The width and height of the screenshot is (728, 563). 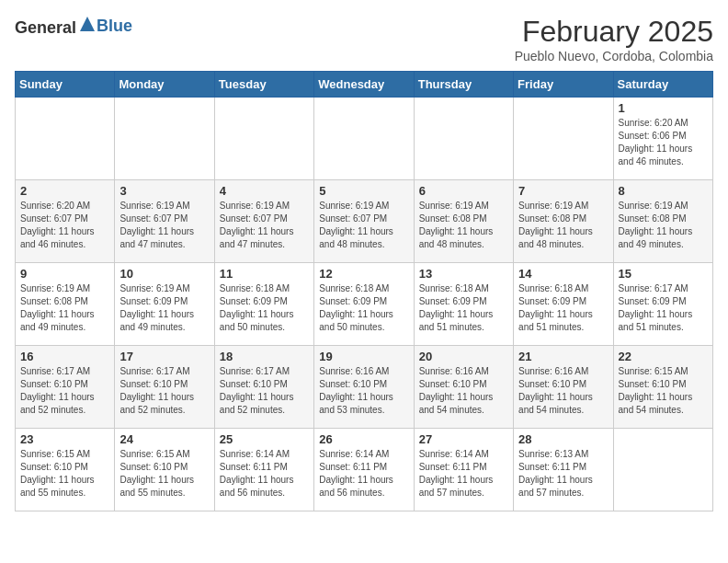 What do you see at coordinates (164, 440) in the screenshot?
I see `day-number: 24` at bounding box center [164, 440].